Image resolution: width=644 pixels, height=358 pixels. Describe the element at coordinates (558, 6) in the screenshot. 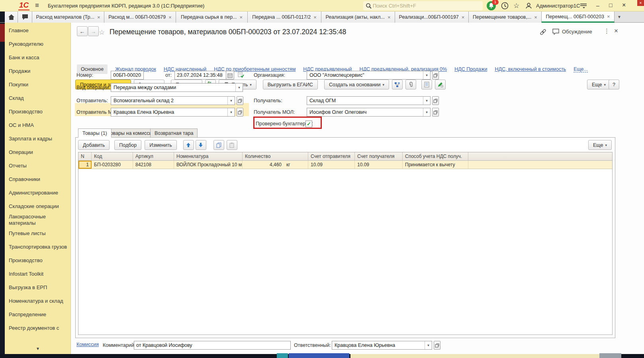

I see `current-user-name: Администратор1С` at that location.